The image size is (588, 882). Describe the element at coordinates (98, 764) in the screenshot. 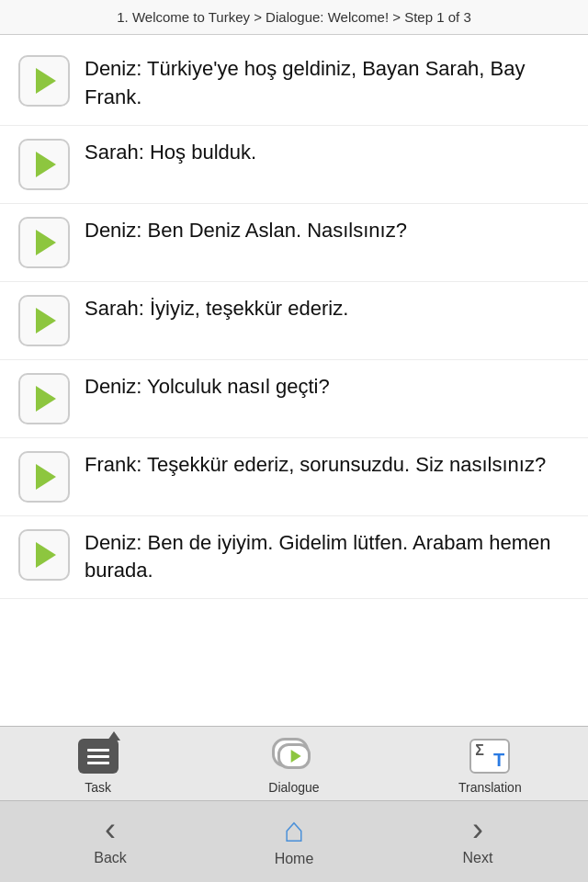

I see `tab-task: Task` at that location.